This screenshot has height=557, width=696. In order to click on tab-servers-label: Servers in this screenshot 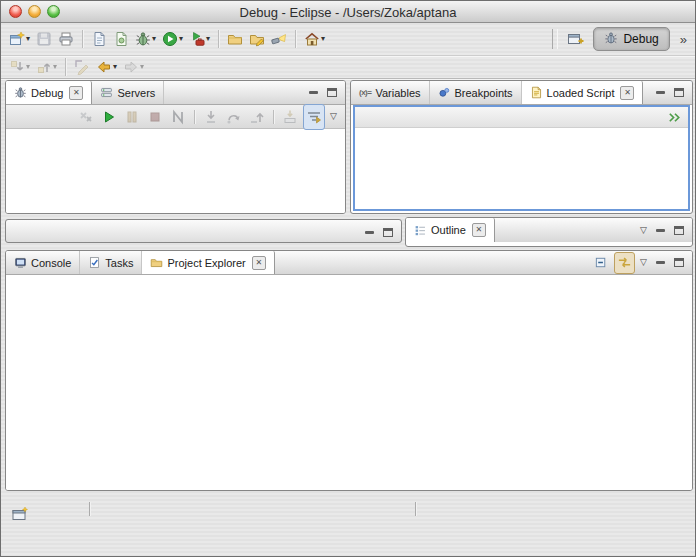, I will do `click(136, 93)`.